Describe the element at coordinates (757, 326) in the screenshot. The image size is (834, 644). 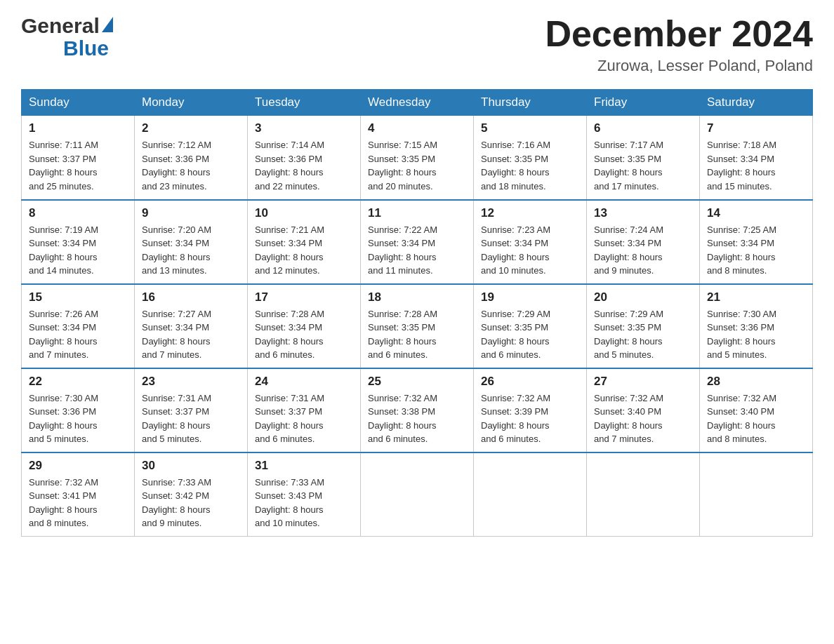
I see `calendar-cell: 21 Sunrise: 7:30 AMSunset: 3:36 PMDaylig…` at that location.